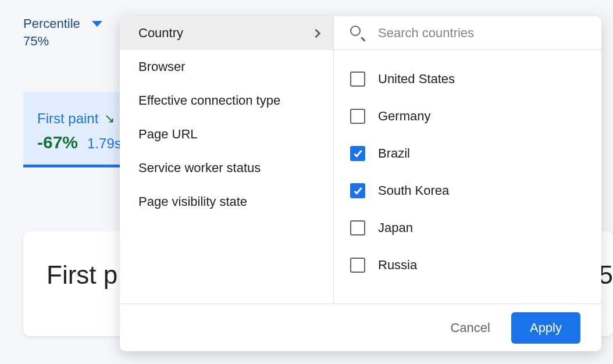  I want to click on apply-button: Apply, so click(546, 328).